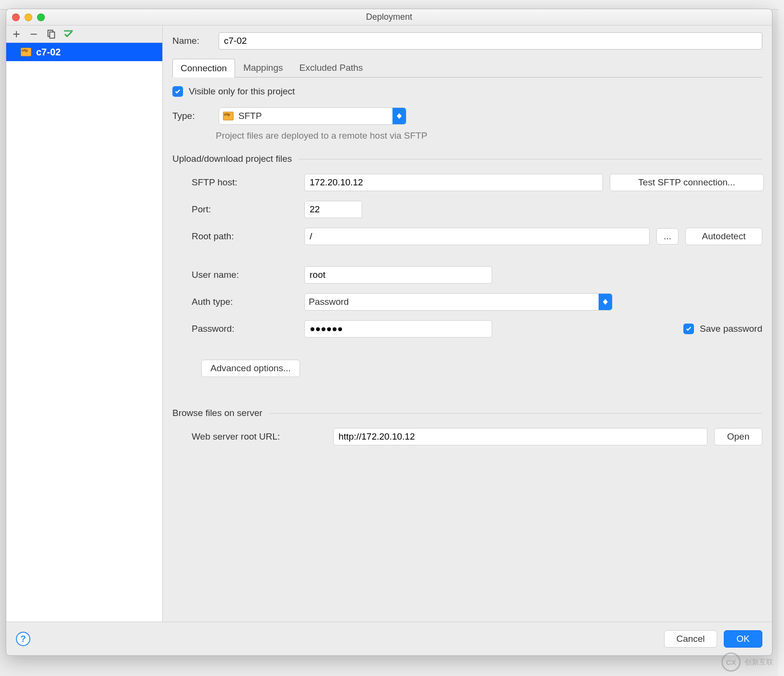 The height and width of the screenshot is (676, 784). I want to click on root-path-label: Root path:, so click(245, 236).